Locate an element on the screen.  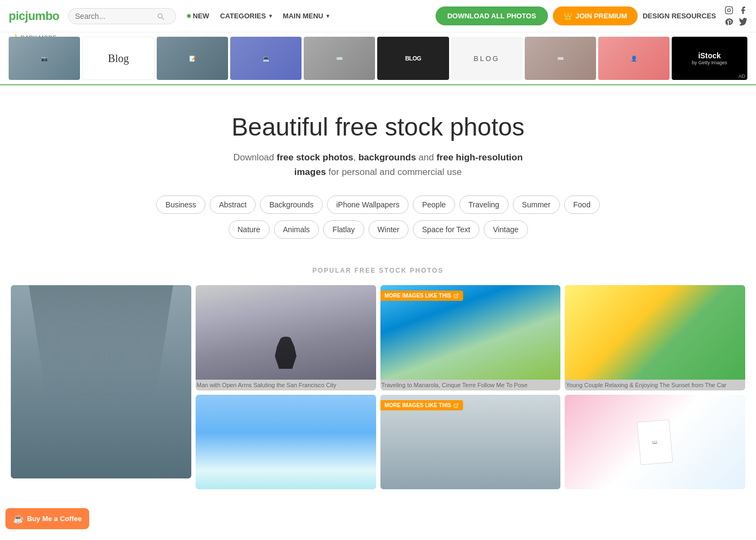
nav-links: NEW CATEGORIES ▾ MAIN MENU ▾ is located at coordinates (311, 16).